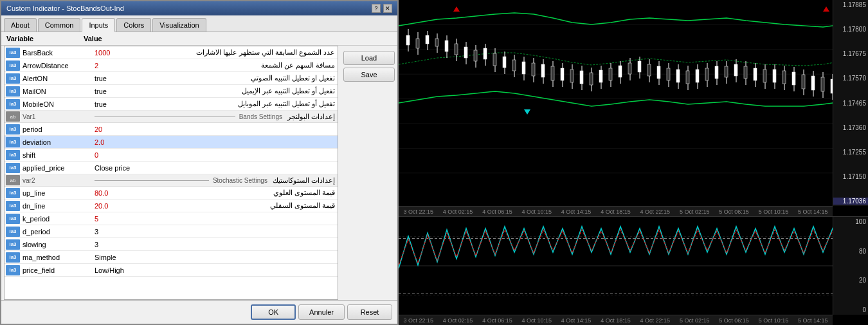 This screenshot has height=325, width=868. Describe the element at coordinates (382, 8) in the screenshot. I see `title-controls: ? ✕` at that location.